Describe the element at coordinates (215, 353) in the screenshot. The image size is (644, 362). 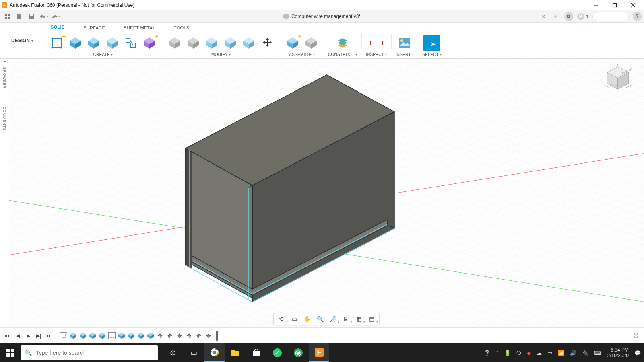
I see `chrome-app` at that location.